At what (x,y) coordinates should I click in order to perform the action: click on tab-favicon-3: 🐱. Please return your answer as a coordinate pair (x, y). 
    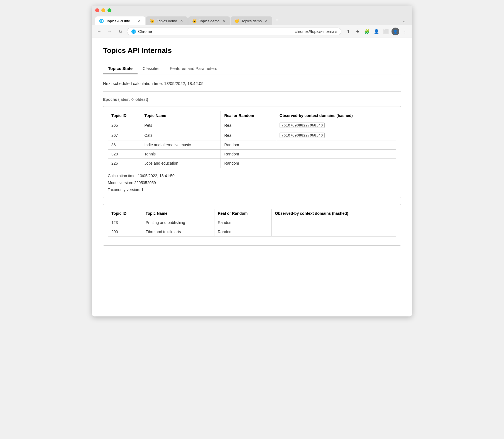
    Looking at the image, I should click on (194, 21).